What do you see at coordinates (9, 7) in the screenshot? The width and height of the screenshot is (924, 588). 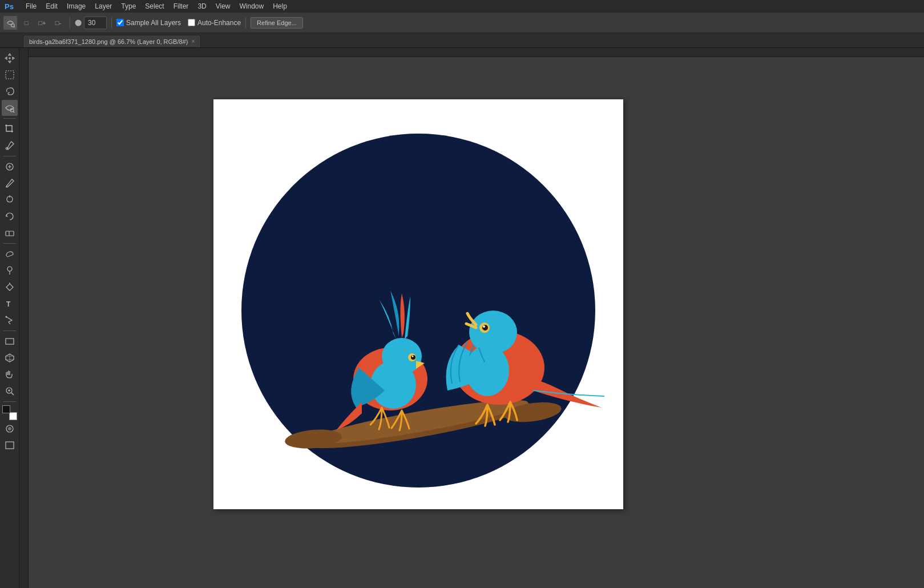 I see `ps-logo: Ps` at bounding box center [9, 7].